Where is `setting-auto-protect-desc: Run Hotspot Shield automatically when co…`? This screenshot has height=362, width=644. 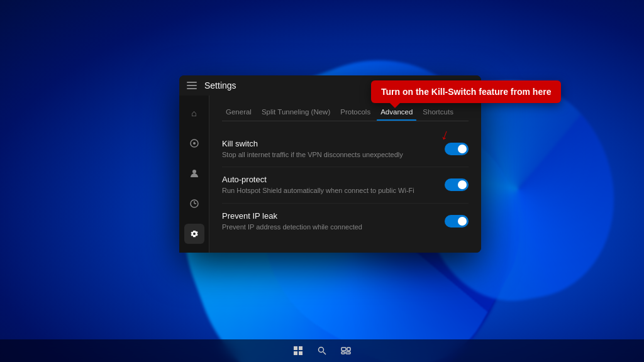
setting-auto-protect-desc: Run Hotspot Shield automatically when co… is located at coordinates (330, 190).